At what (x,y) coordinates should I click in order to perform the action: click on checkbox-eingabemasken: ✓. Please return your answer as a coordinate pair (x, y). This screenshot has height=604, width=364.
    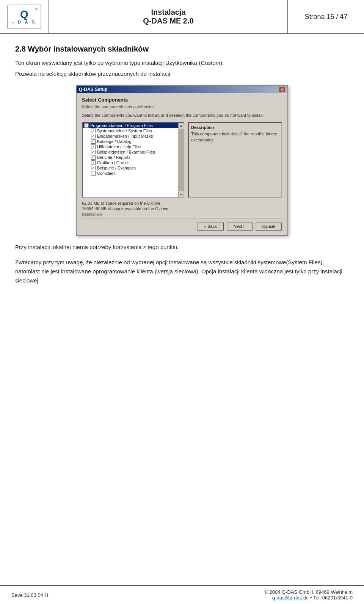
    Looking at the image, I should click on (93, 136).